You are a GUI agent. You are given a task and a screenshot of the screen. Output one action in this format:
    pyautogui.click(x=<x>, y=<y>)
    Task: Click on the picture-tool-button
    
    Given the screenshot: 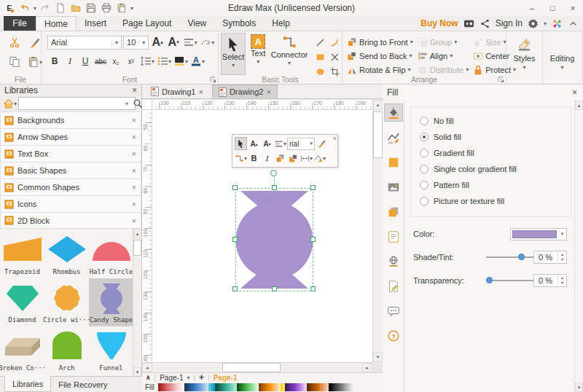 What is the action you would take?
    pyautogui.click(x=394, y=187)
    